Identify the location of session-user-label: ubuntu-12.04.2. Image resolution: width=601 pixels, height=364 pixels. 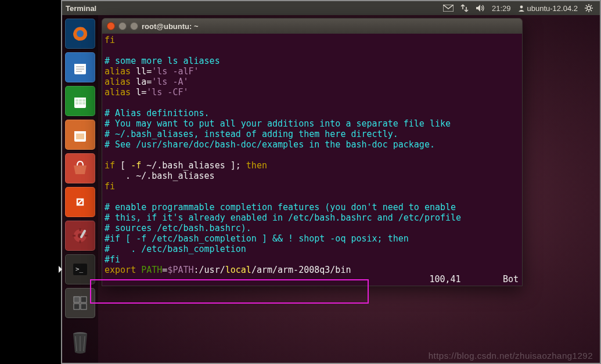
(553, 8).